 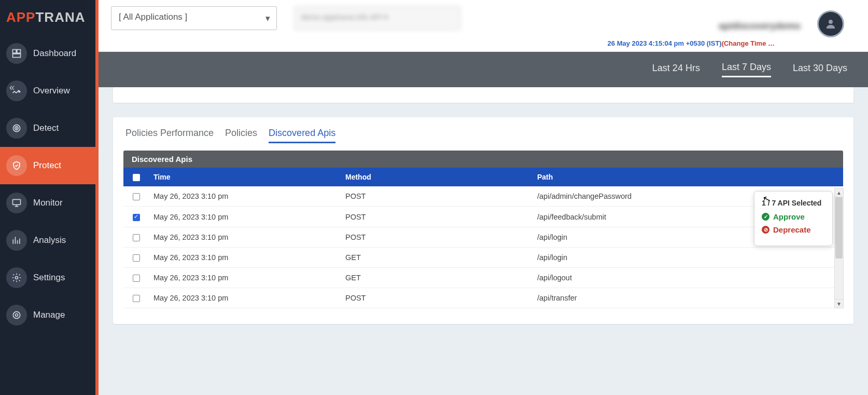 I want to click on sidebar-item-analysis: Analysis, so click(x=48, y=240).